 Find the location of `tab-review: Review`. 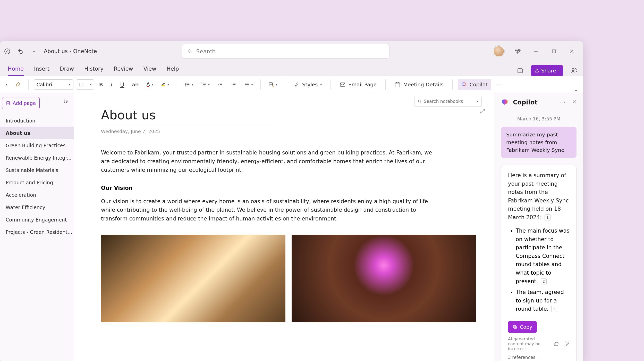

tab-review: Review is located at coordinates (124, 71).